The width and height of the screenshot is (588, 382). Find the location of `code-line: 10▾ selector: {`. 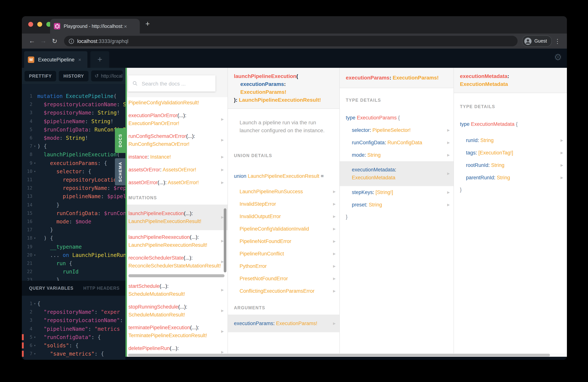

code-line: 10▾ selector: { is located at coordinates (74, 171).